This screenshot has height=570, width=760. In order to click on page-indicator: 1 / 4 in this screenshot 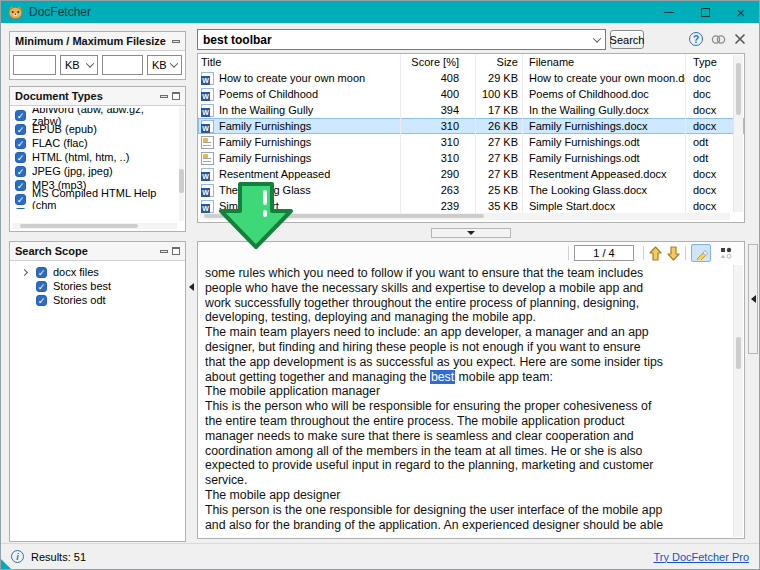, I will do `click(604, 253)`.